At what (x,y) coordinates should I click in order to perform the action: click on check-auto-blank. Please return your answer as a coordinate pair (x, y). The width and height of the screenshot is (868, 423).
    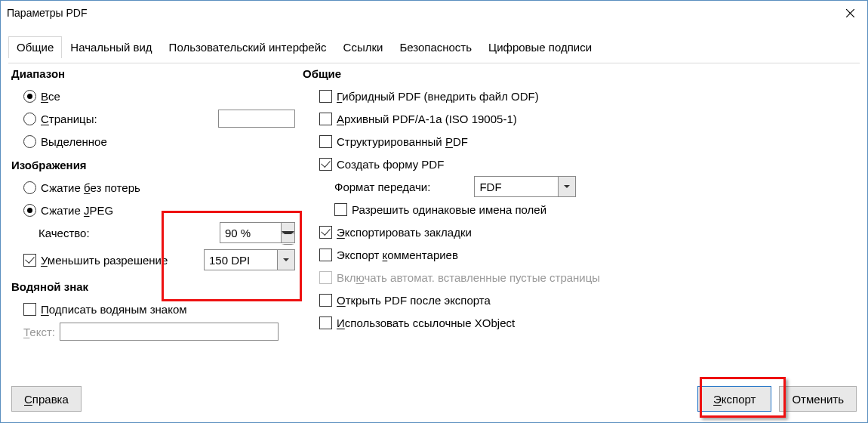
    Looking at the image, I should click on (326, 278).